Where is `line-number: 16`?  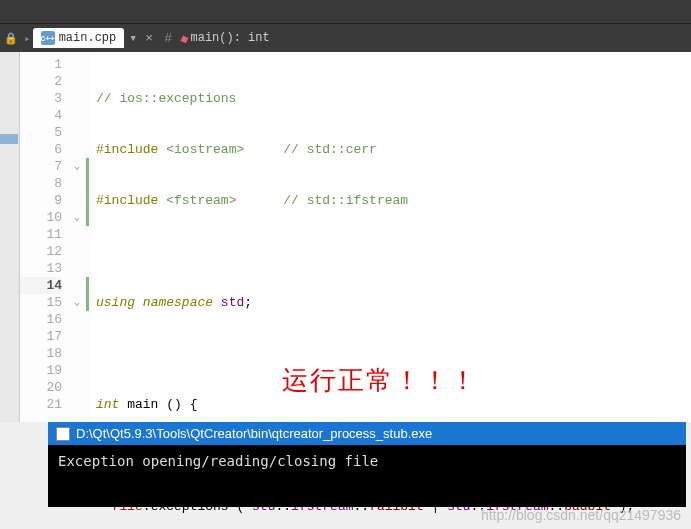
line-number: 16 is located at coordinates (41, 320).